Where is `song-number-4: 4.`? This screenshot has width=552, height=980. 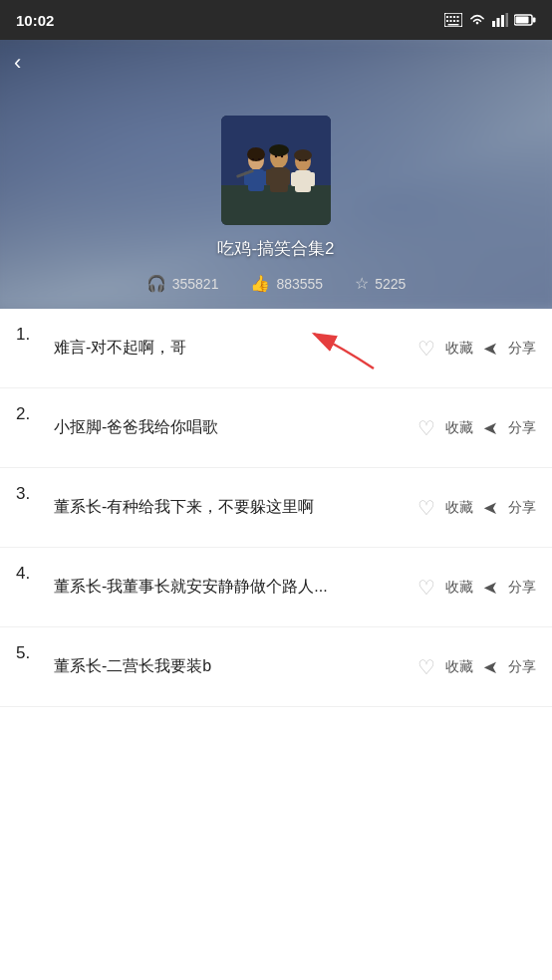 song-number-4: 4. is located at coordinates (31, 573).